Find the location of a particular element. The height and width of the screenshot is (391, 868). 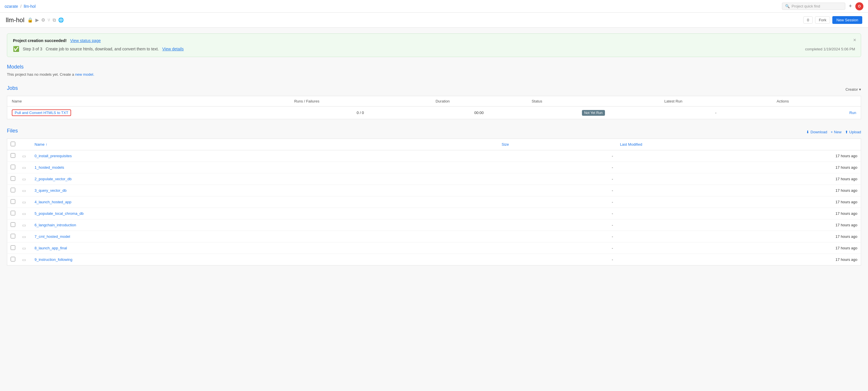

fork-count: 0 is located at coordinates (808, 20).